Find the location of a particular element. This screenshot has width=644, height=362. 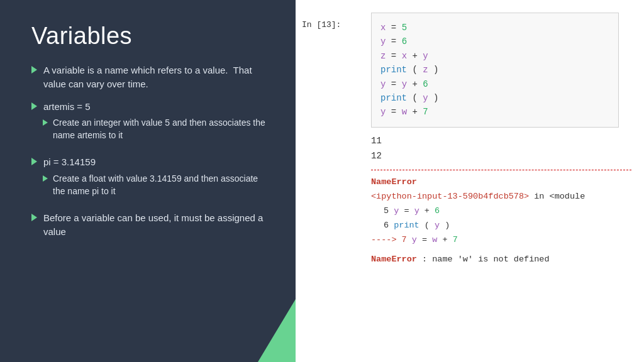

error-context-line5: 5 y = y + 6 is located at coordinates (501, 211).